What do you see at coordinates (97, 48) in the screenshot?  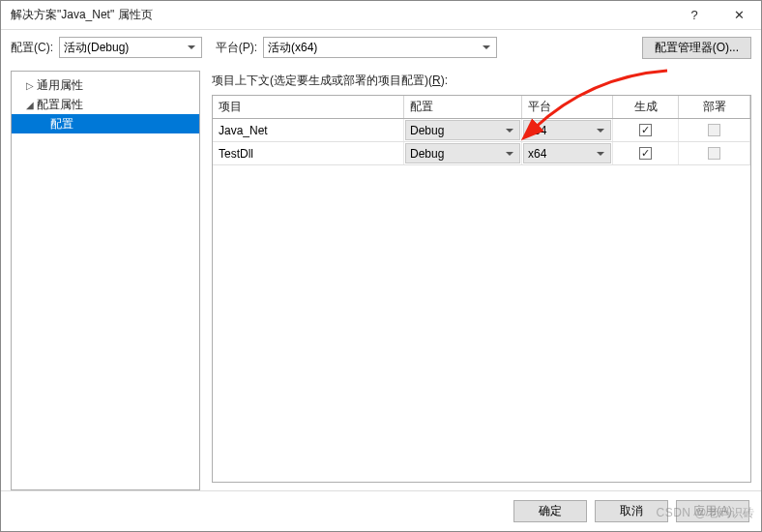 I see `config-combo-value: 活动(Debug)` at bounding box center [97, 48].